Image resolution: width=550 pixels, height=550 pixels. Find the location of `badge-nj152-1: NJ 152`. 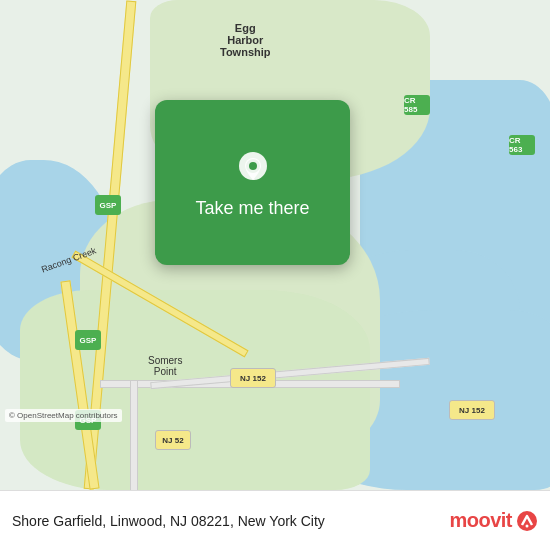

badge-nj152-1: NJ 152 is located at coordinates (253, 378).